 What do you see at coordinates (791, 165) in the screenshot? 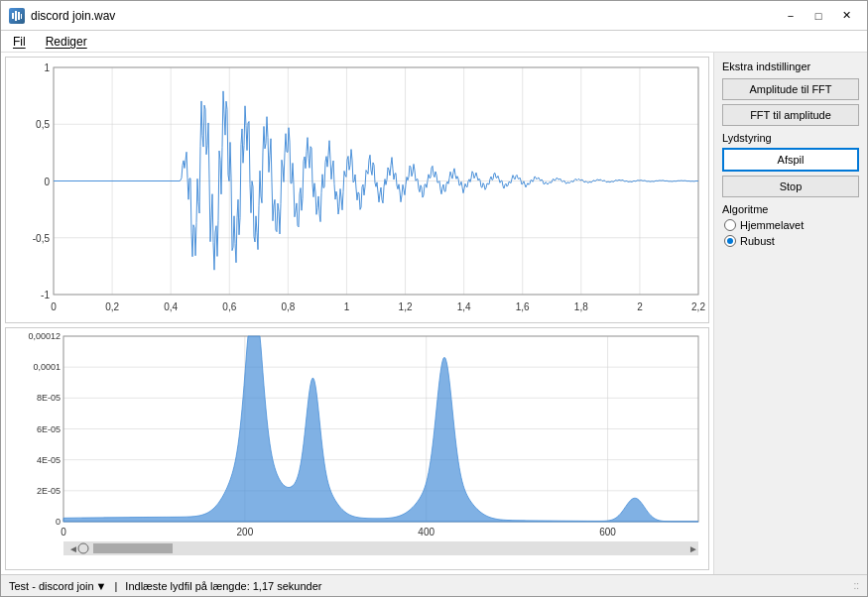
I see `lydstyring-group: Lydstyring Afspil Stop` at bounding box center [791, 165].